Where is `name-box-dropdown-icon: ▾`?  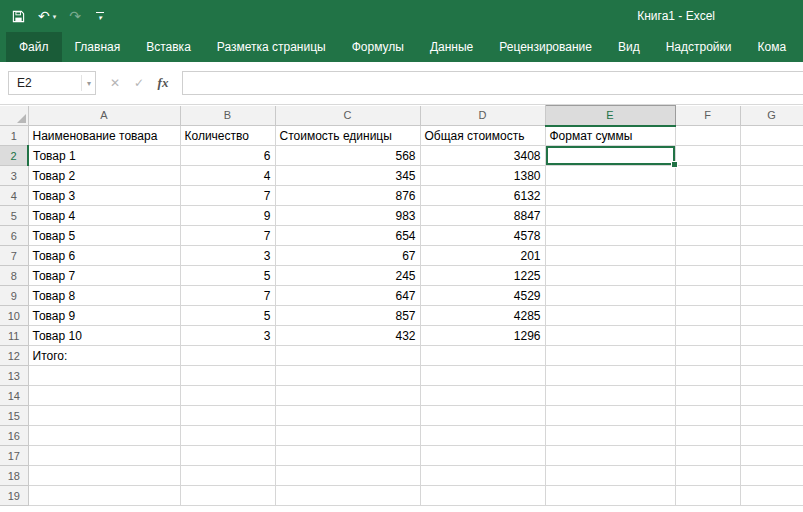
name-box-dropdown-icon: ▾ is located at coordinates (86, 83).